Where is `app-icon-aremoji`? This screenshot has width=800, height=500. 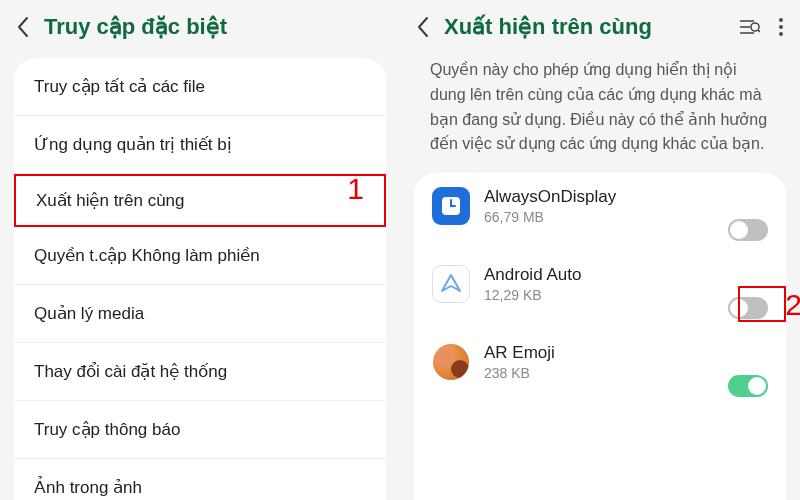 app-icon-aremoji is located at coordinates (451, 362).